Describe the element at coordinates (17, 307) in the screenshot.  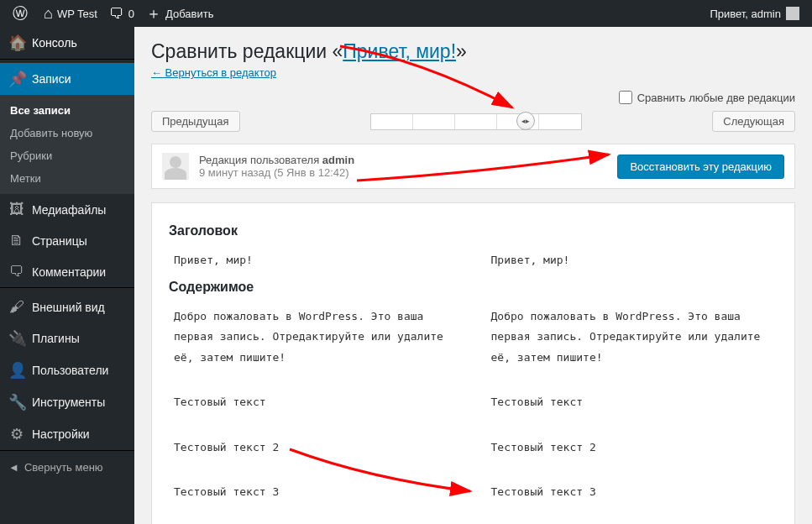
I see `brush-icon: 🖌` at that location.